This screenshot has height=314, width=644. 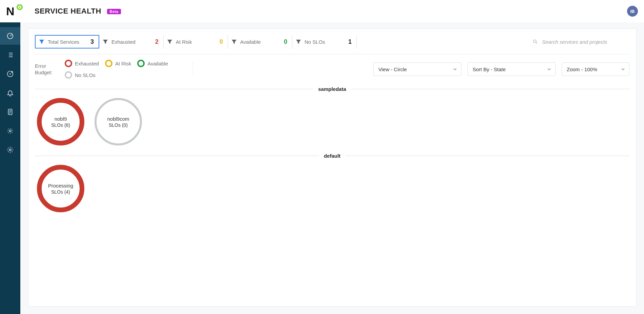 What do you see at coordinates (15, 11) in the screenshot?
I see `n9-logo-icon: N` at bounding box center [15, 11].